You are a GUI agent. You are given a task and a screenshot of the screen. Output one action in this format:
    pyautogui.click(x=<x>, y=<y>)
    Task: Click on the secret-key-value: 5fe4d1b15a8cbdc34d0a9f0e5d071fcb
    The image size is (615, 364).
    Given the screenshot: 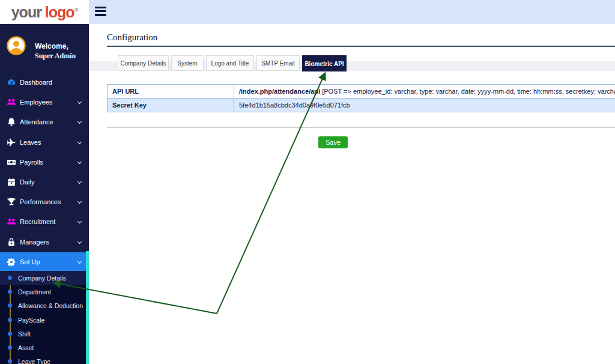 What is the action you would take?
    pyautogui.click(x=425, y=106)
    